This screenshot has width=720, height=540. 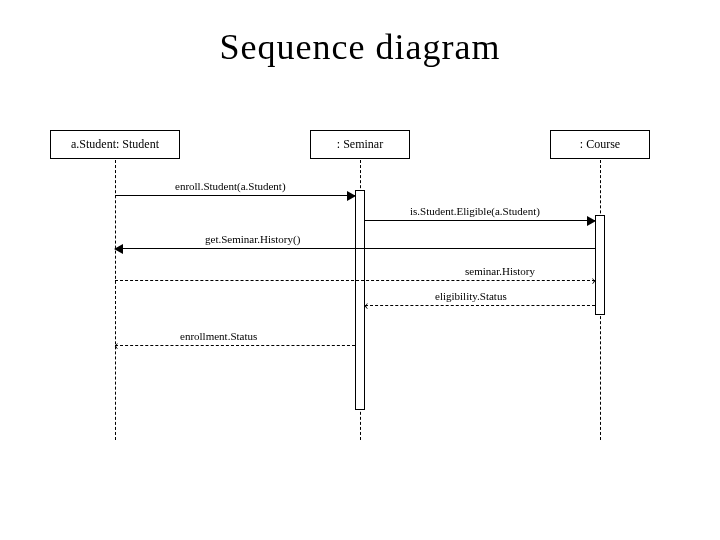 I want to click on msg-is-eligible: is.Student.Eligible(a.Student), so click(x=480, y=220).